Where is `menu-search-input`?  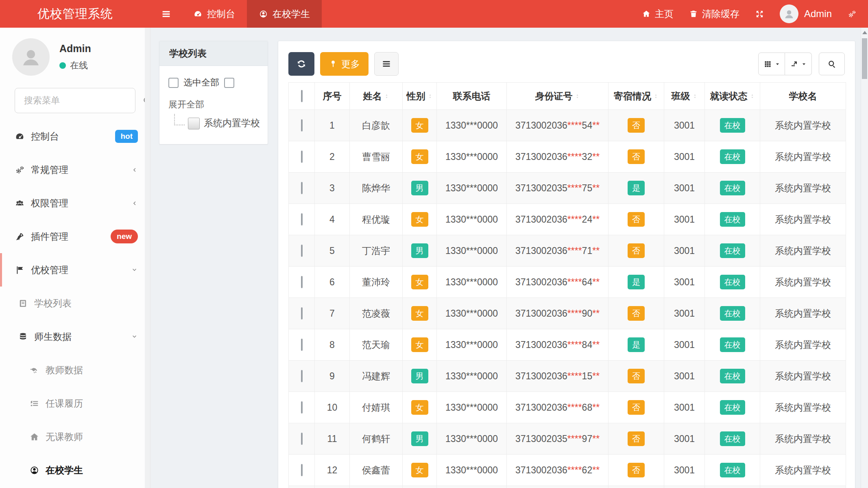 menu-search-input is located at coordinates (83, 101).